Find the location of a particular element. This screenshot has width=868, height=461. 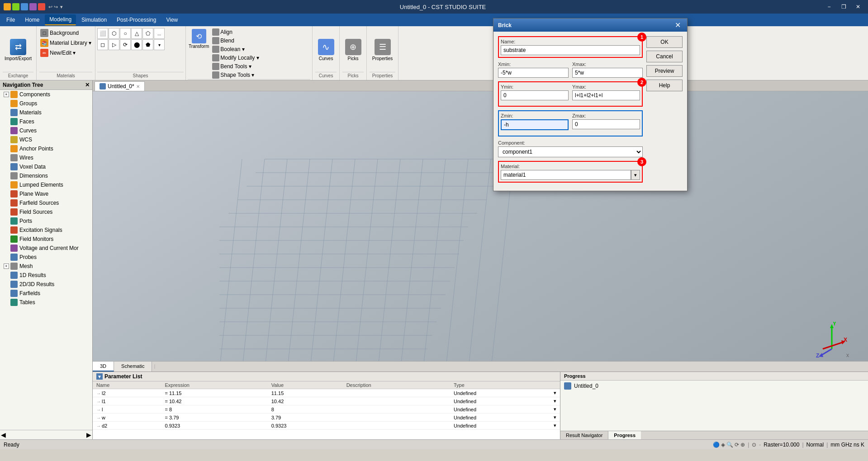

material-library-btn: 📚 Material Library ▾ is located at coordinates (66, 43).